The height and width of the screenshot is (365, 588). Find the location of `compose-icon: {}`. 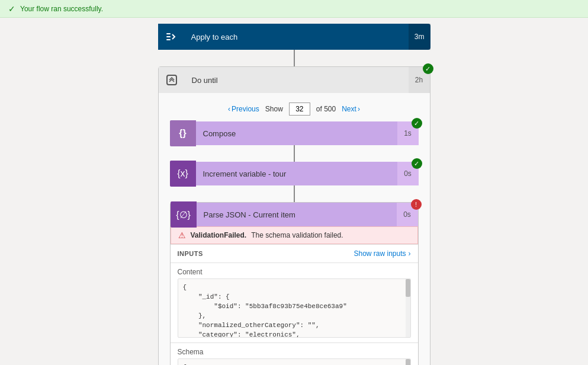

compose-icon: {} is located at coordinates (183, 133).